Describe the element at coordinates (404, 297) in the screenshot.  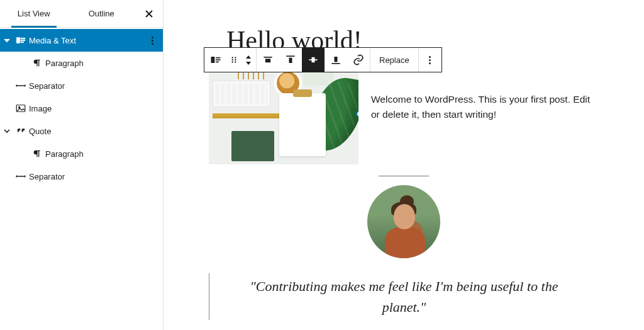
I see `quote-text: "Contributing makes me feel like I'm bei…` at that location.